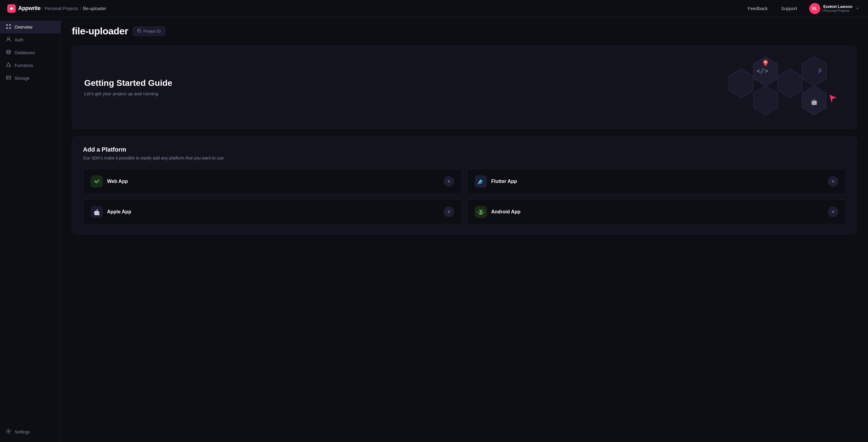  What do you see at coordinates (109, 181) in the screenshot?
I see `web-app-card-left: </> Web App` at bounding box center [109, 181].